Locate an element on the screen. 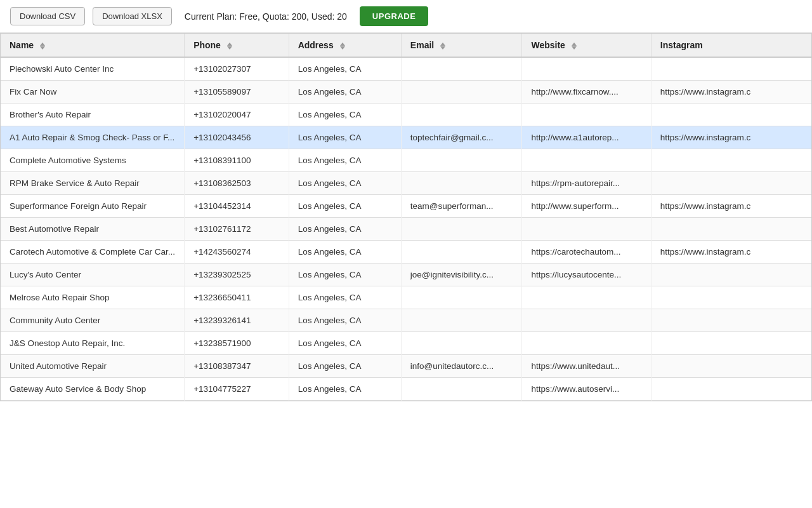  col-header-name: Name is located at coordinates (93, 46).